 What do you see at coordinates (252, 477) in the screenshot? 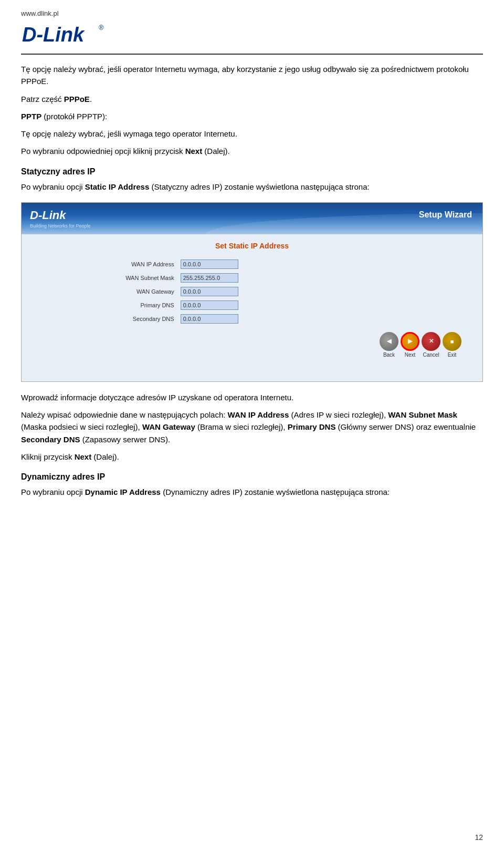
I see `section2-heading: Dynamiczny adres IP` at bounding box center [252, 477].